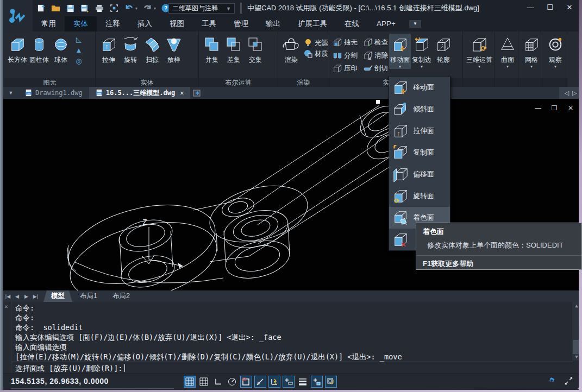 This screenshot has width=582, height=392. What do you see at coordinates (554, 108) in the screenshot?
I see `mdi-restore-button: ❐` at bounding box center [554, 108].